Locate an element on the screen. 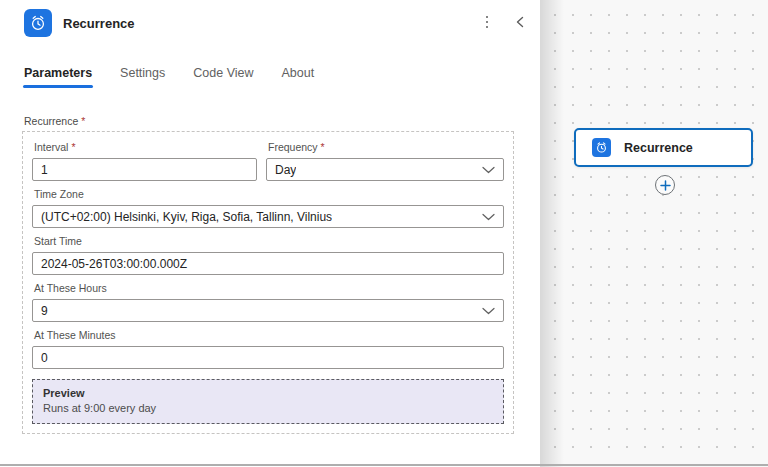 This screenshot has width=768, height=467. preview-title: Preview is located at coordinates (268, 393).